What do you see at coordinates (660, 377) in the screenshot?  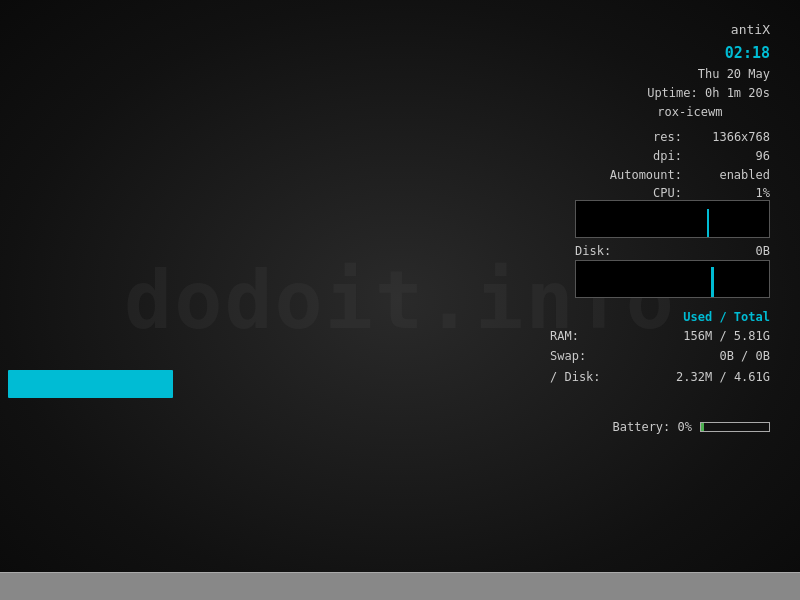 I see `disk-stat-row: / Disk: 2.32M / 4.61G` at bounding box center [660, 377].